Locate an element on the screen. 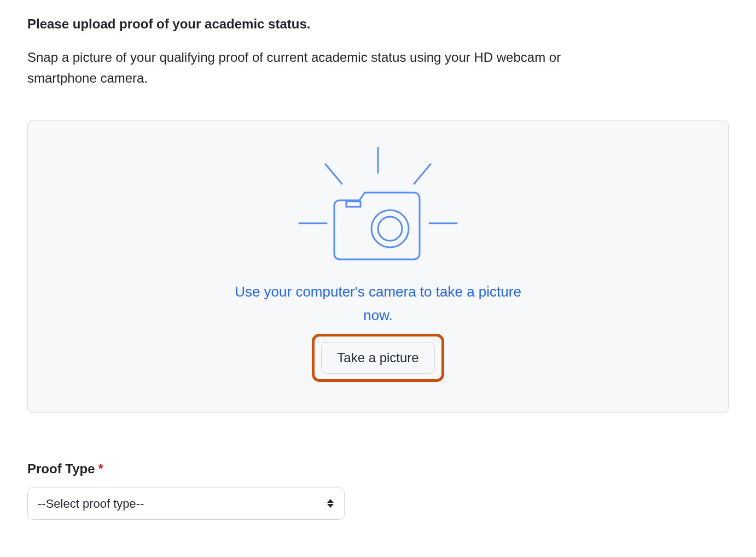 The image size is (756, 557). proof-type-select-wrapper: --Select proof type-- is located at coordinates (186, 503).